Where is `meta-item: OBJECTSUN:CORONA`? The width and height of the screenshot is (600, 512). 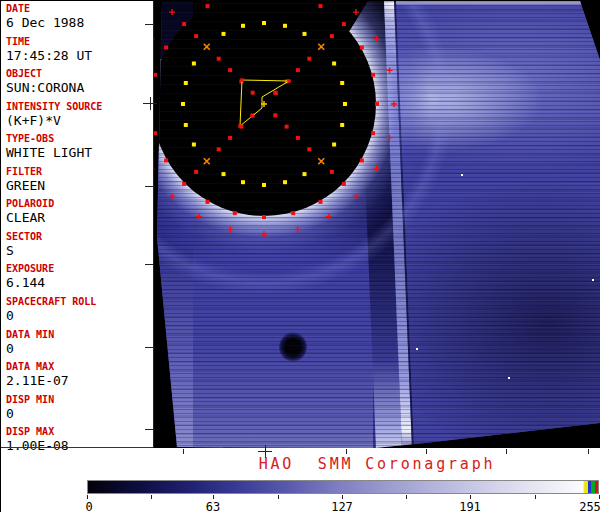 meta-item: OBJECTSUN:CORONA is located at coordinates (79, 82).